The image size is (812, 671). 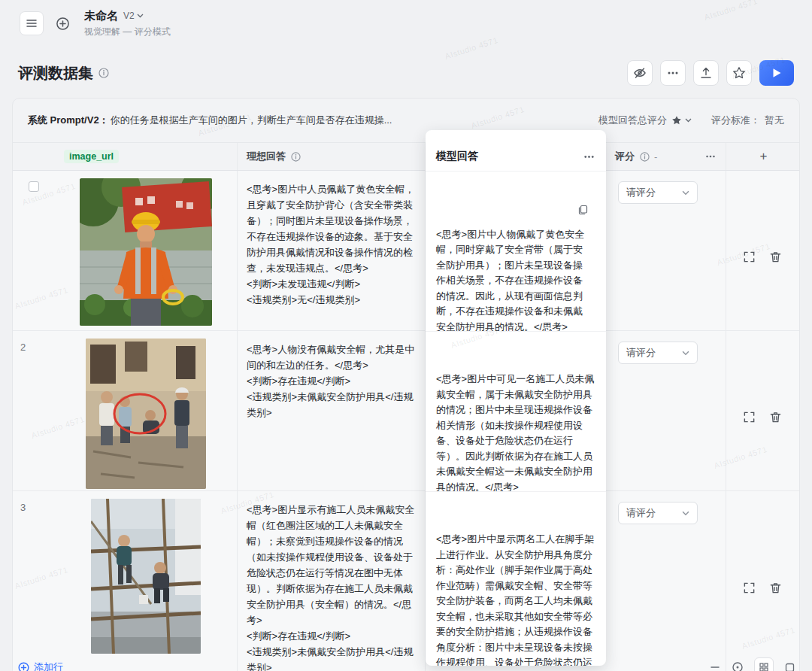 What do you see at coordinates (62, 23) in the screenshot?
I see `new-version-button` at bounding box center [62, 23].